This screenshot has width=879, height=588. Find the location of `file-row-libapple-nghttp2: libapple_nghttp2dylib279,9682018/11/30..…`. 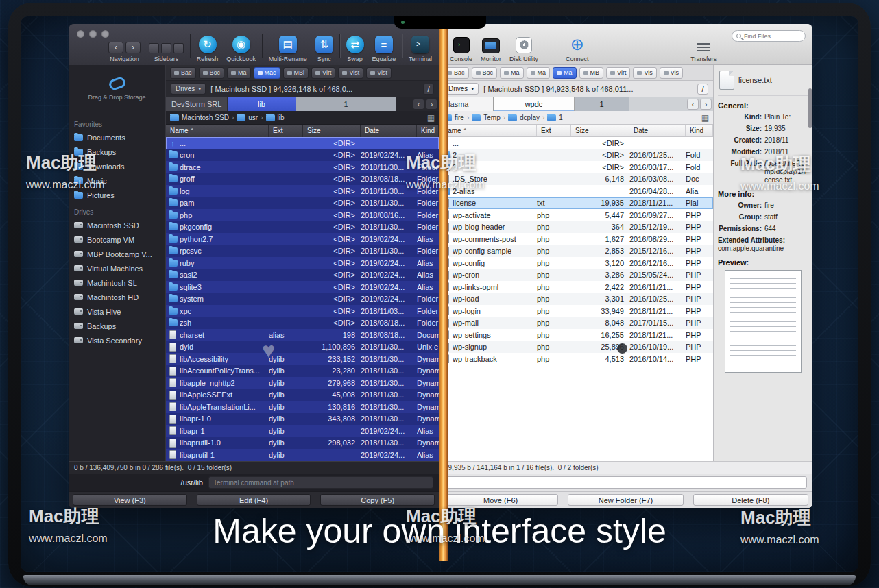

file-row-libapple-nghttp2: libapple_nghttp2dylib279,9682018/11/30..… is located at coordinates (302, 383).